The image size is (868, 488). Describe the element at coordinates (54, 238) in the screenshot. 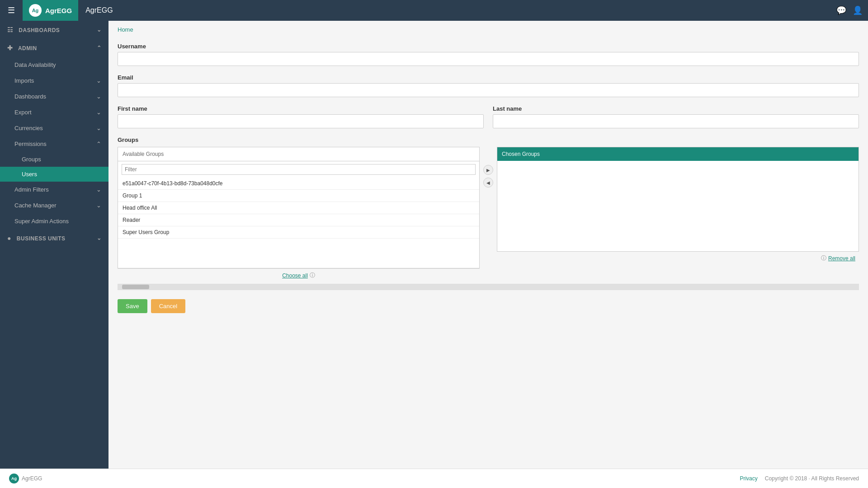

I see `sidebar-section-business-units: ● BUSINESS UNITS ⌄` at that location.